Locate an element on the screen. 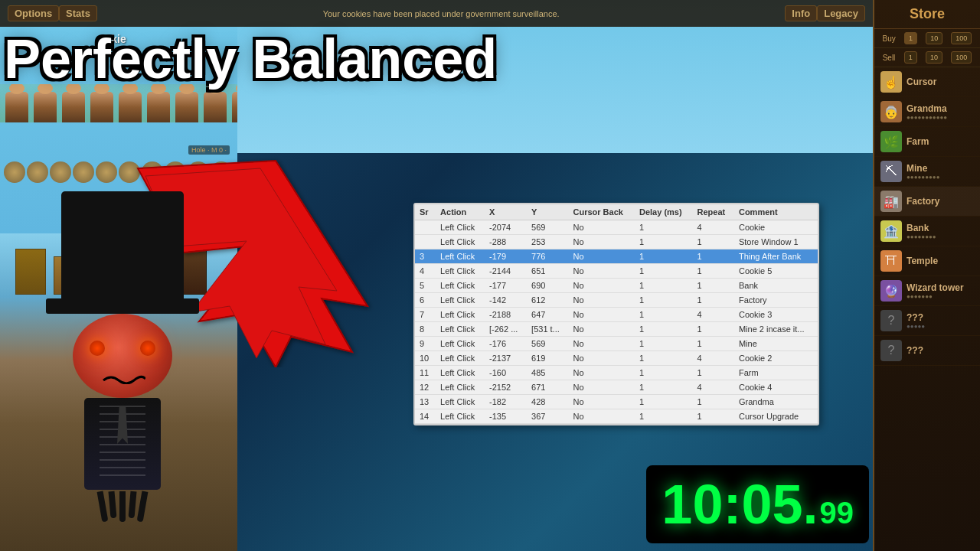  mine-icon: ⛏ is located at coordinates (891, 171).